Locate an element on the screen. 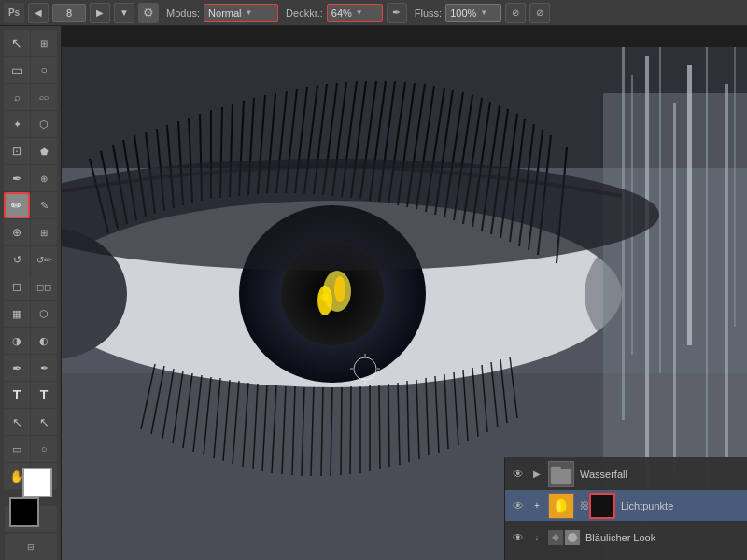 The image size is (747, 560). move-tool-btn: ↖ is located at coordinates (17, 43).